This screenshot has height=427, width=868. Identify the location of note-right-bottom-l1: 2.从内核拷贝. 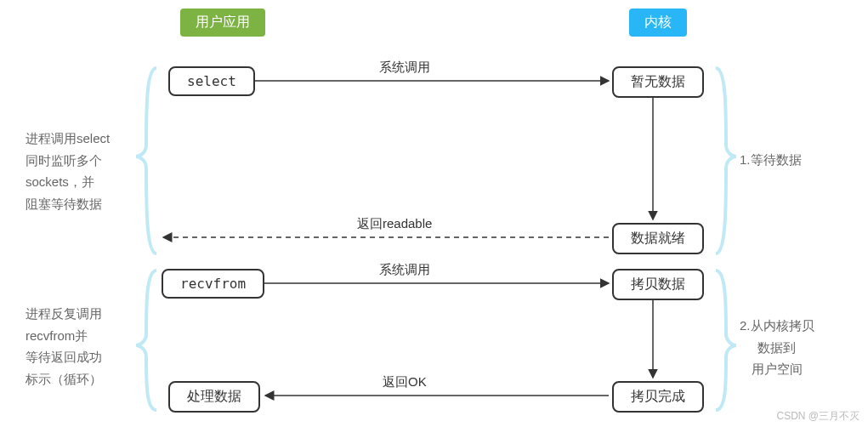
(777, 326).